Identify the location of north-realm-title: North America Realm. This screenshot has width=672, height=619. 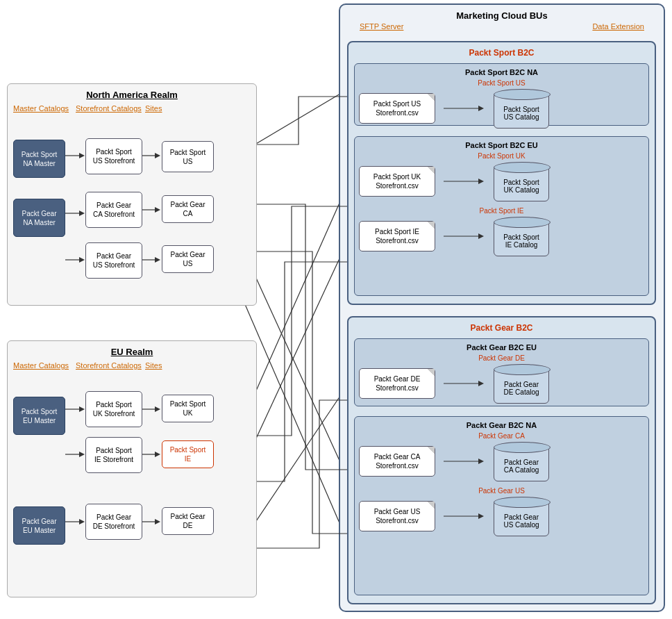
(132, 94).